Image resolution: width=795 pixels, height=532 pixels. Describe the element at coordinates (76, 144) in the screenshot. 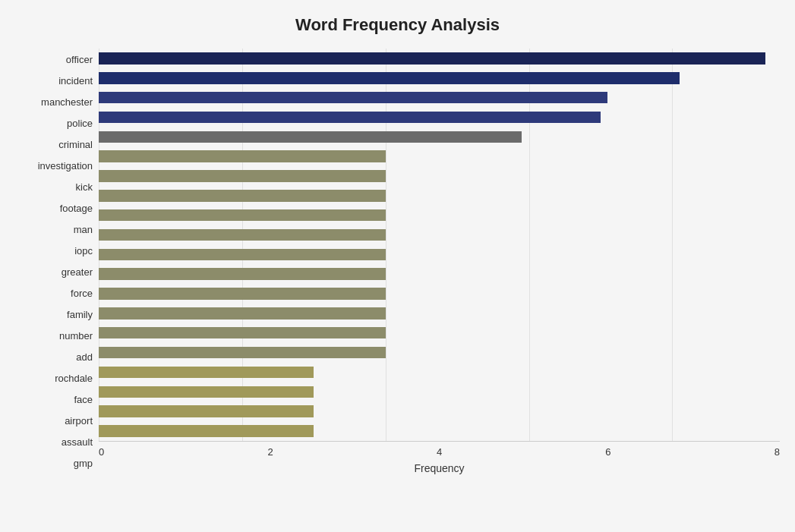

I see `y-label: criminal` at that location.